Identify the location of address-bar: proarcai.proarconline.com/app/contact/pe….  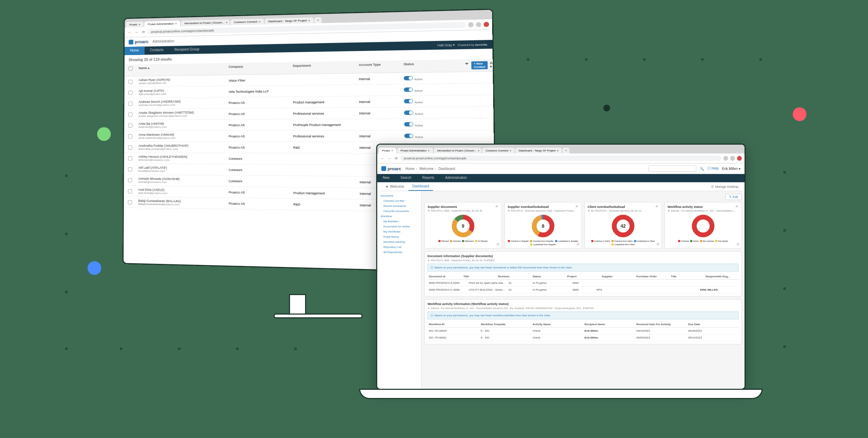
(561, 158).